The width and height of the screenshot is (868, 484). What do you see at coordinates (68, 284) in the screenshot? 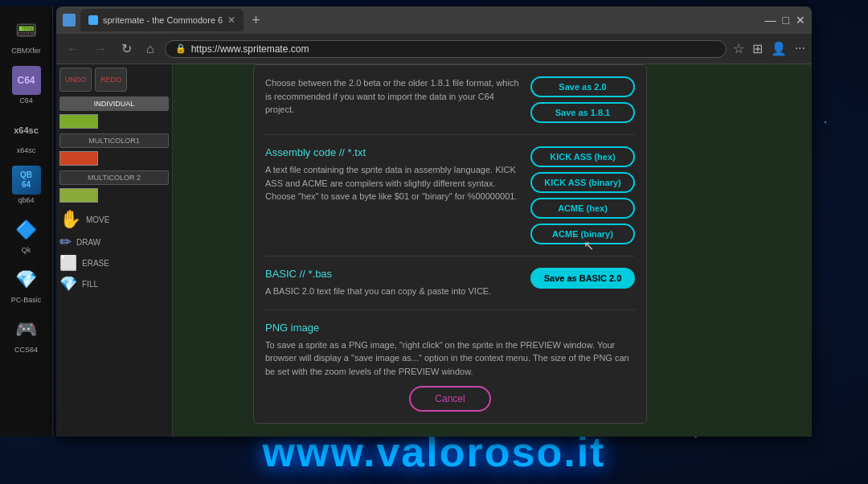
I see `fill-icon: 💎` at bounding box center [68, 284].